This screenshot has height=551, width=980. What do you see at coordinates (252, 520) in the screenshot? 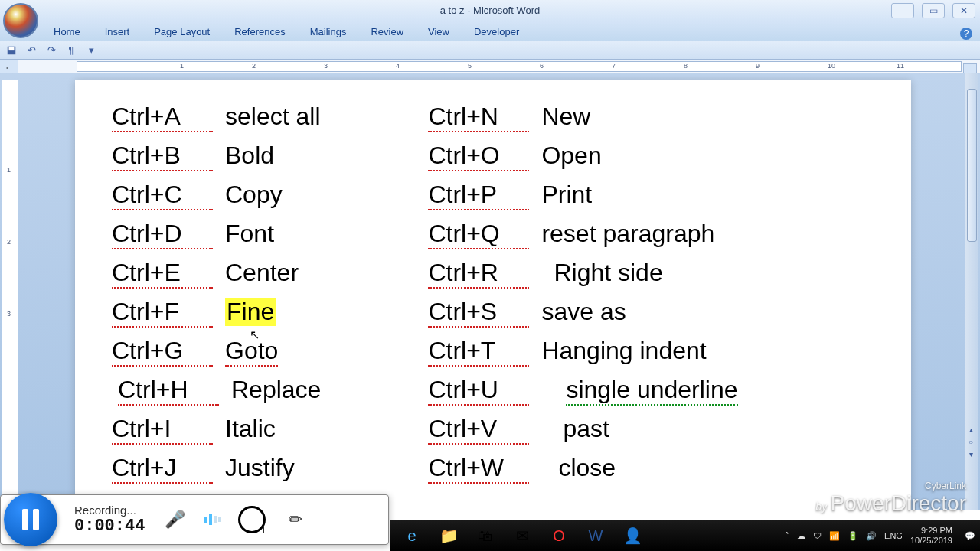
I see `webcam-toggle-icon` at bounding box center [252, 520].